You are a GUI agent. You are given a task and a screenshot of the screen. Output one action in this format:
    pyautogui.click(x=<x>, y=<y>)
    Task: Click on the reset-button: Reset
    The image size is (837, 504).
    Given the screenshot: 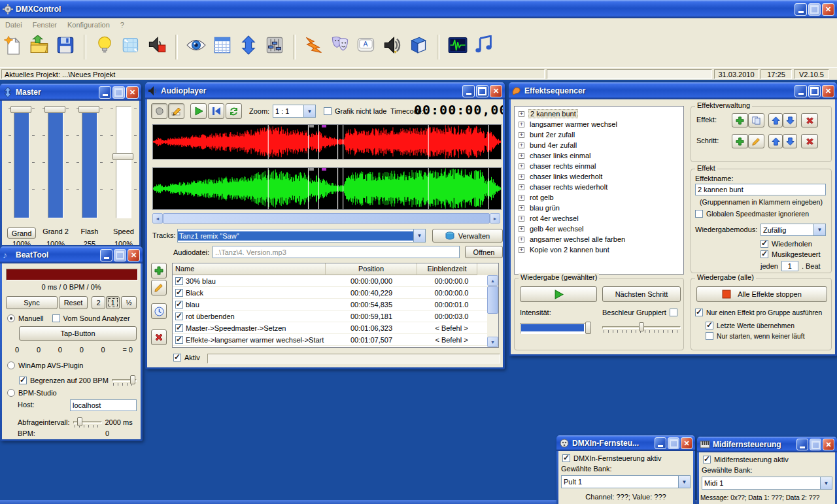 What is the action you would take?
    pyautogui.click(x=73, y=303)
    